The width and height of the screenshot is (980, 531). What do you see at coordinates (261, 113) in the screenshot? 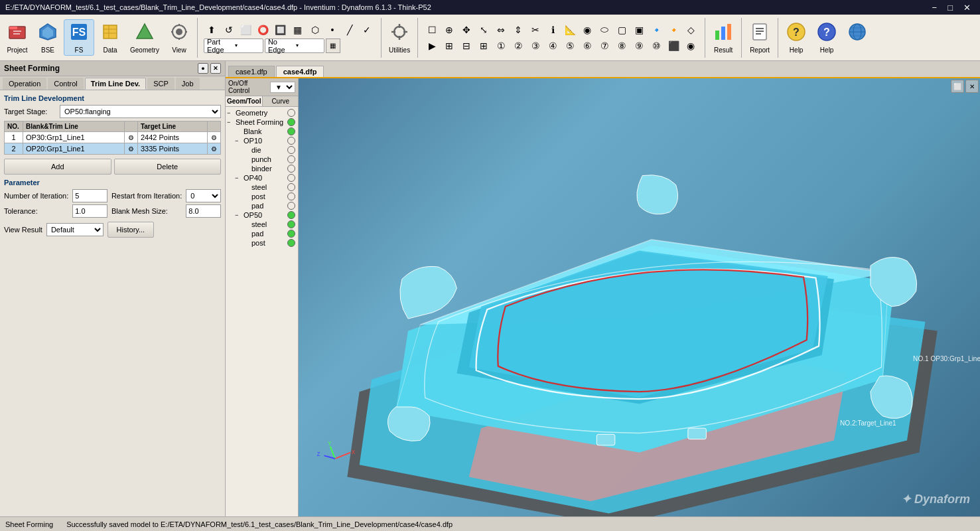
I see `tree-item: −Geometry` at bounding box center [261, 113].